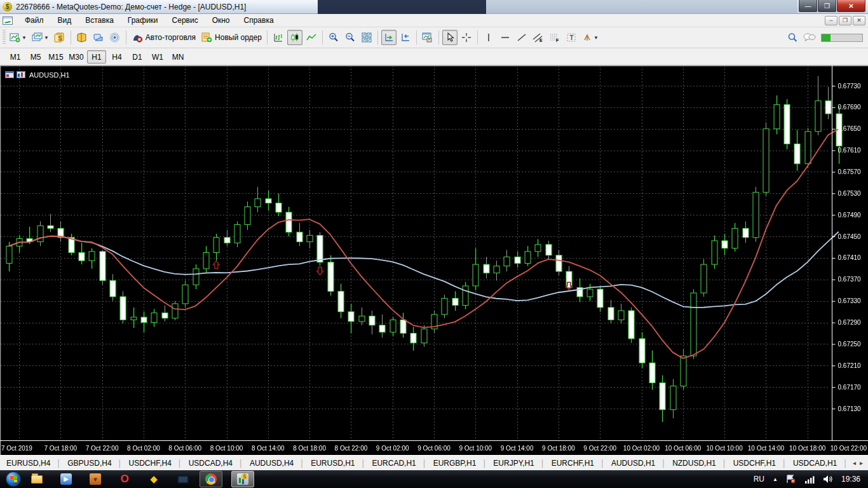  I want to click on timeframe-button-w1: W1, so click(158, 57).